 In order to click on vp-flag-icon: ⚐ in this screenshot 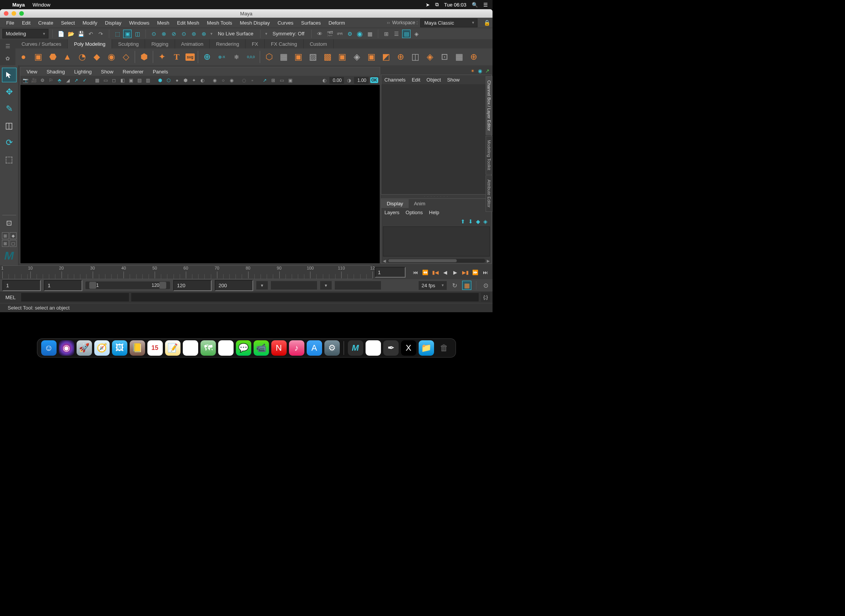, I will do `click(51, 80)`.